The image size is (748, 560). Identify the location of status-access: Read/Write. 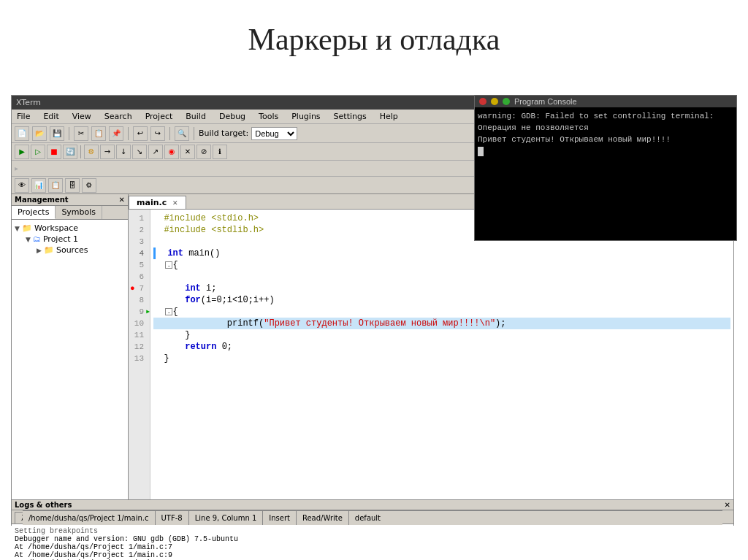
(323, 518).